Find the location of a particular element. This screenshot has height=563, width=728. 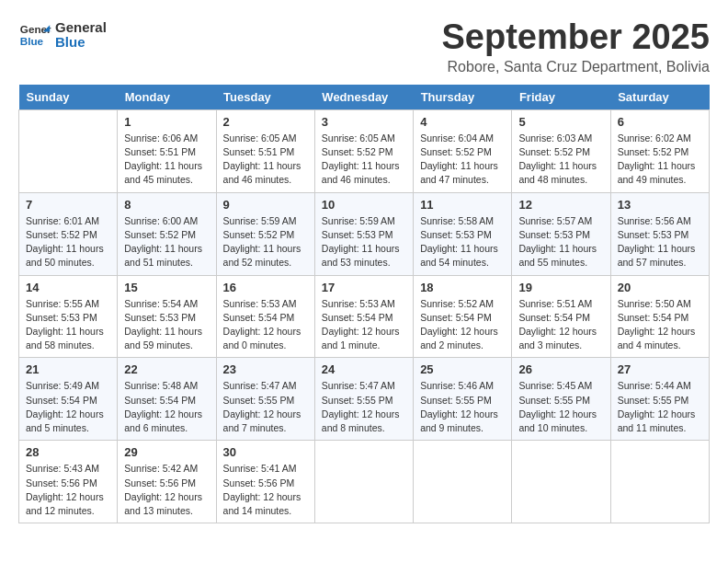

day-info: Sunrise: 5:54 AMSunset: 5:53 PMDaylight:… is located at coordinates (166, 326).